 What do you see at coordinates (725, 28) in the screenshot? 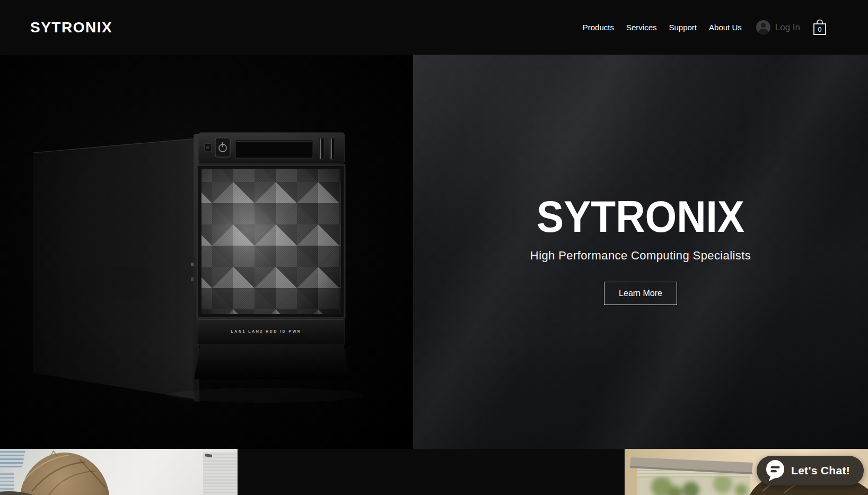
I see `nav-item-about-us: About Us` at bounding box center [725, 28].